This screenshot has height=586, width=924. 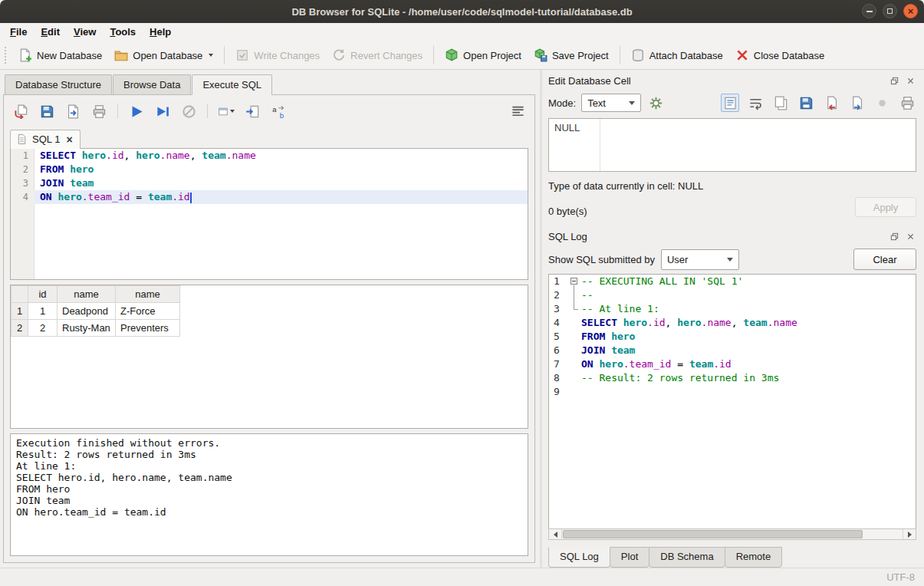 What do you see at coordinates (189, 112) in the screenshot?
I see `stop-icon` at bounding box center [189, 112].